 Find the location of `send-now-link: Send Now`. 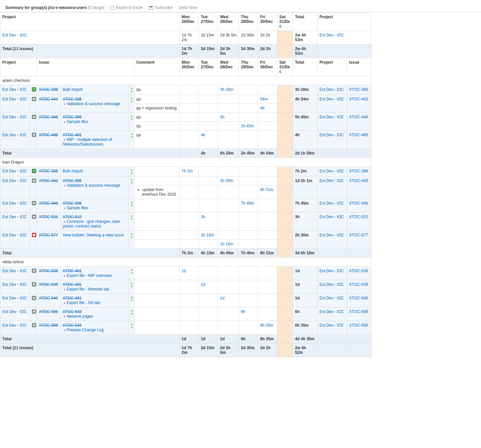

send-now-link: Send Now is located at coordinates (188, 8).